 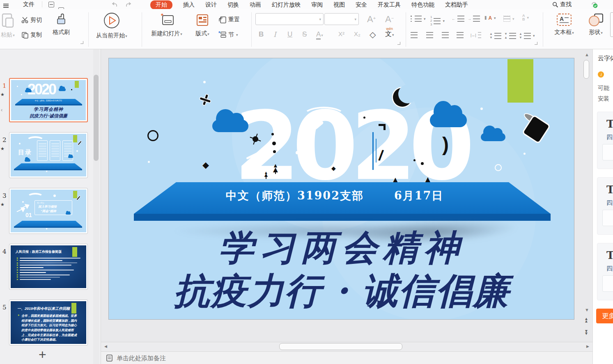 What do you see at coordinates (389, 19) in the screenshot?
I see `font-shrink-button: A−` at bounding box center [389, 19].